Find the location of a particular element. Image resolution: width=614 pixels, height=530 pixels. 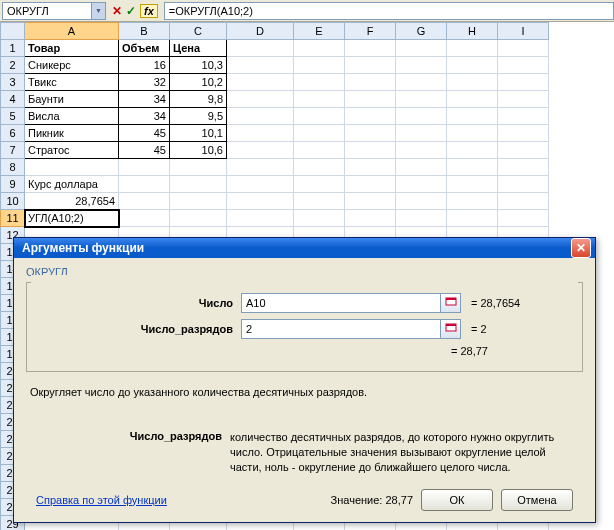

cell-E3 is located at coordinates (320, 82).